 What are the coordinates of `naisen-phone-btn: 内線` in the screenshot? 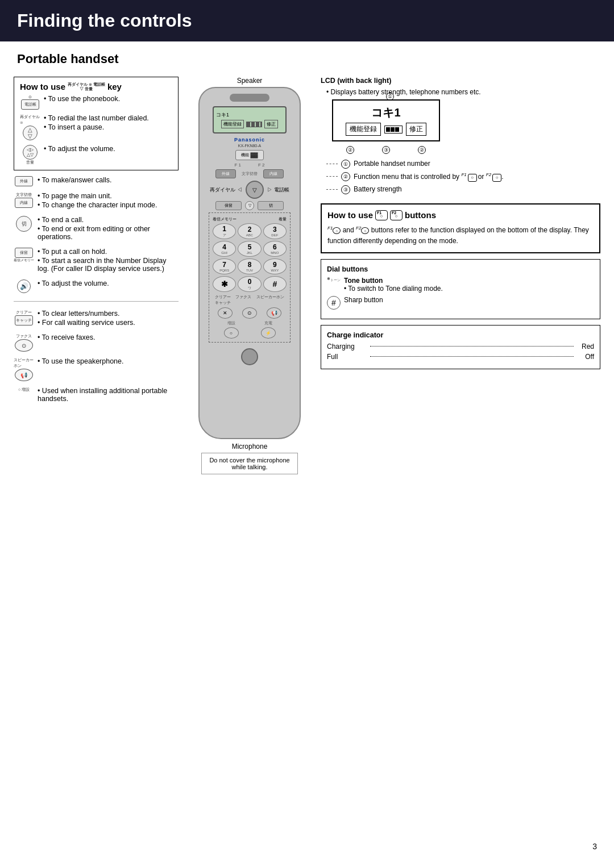 It's located at (273, 174).